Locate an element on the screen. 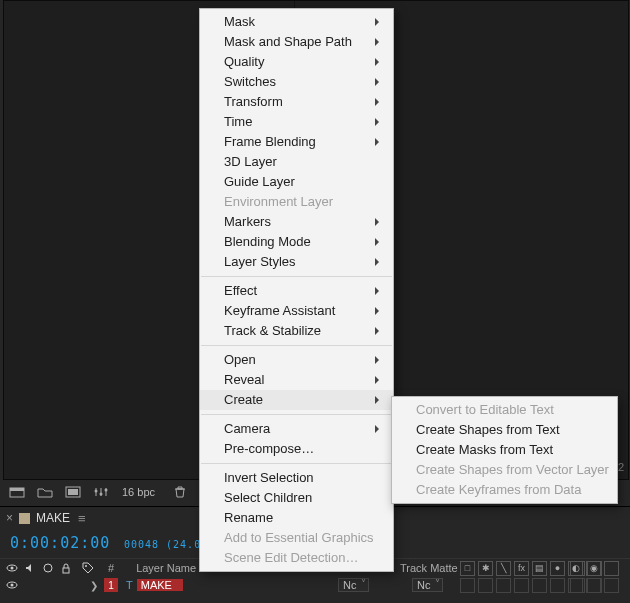 Image resolution: width=630 pixels, height=603 pixels. timeline-footer is located at coordinates (315, 598).